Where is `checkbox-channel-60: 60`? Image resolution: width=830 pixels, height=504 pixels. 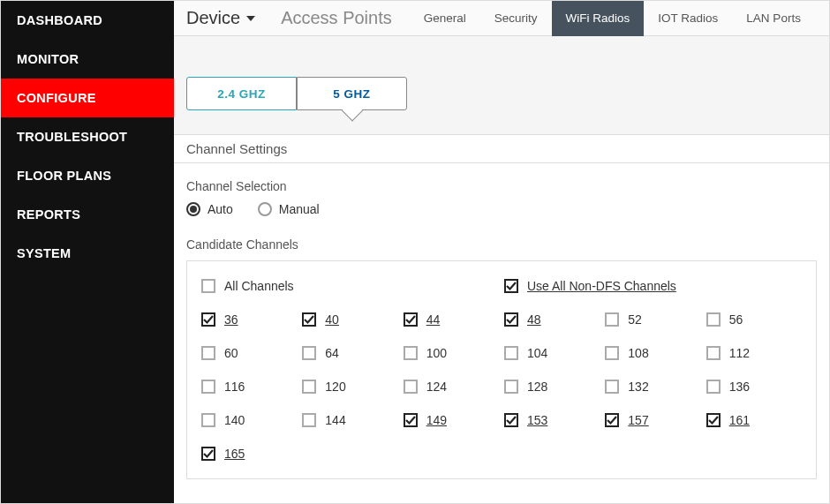 checkbox-channel-60: 60 is located at coordinates (252, 353).